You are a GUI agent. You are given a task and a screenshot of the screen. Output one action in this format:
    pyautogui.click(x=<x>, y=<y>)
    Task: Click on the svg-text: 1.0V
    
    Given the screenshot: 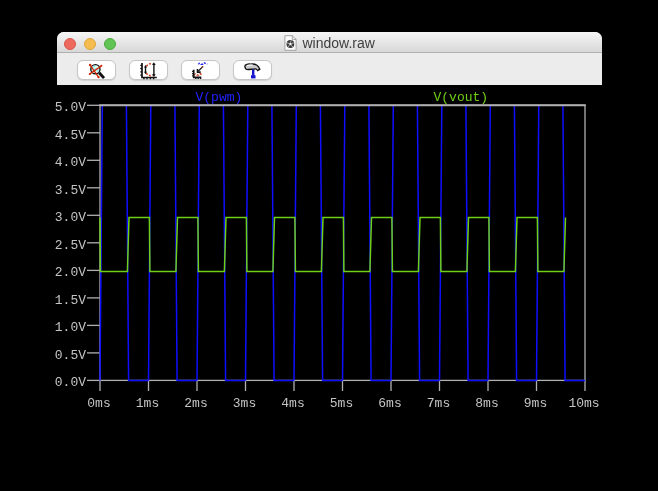 What is the action you would take?
    pyautogui.click(x=70, y=328)
    